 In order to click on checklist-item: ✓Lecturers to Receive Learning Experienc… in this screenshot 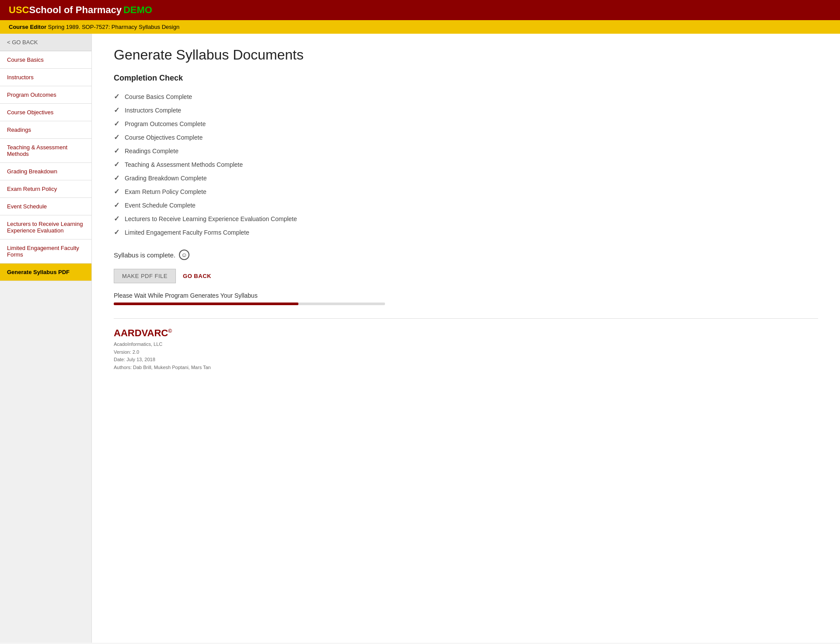, I will do `click(466, 219)`.